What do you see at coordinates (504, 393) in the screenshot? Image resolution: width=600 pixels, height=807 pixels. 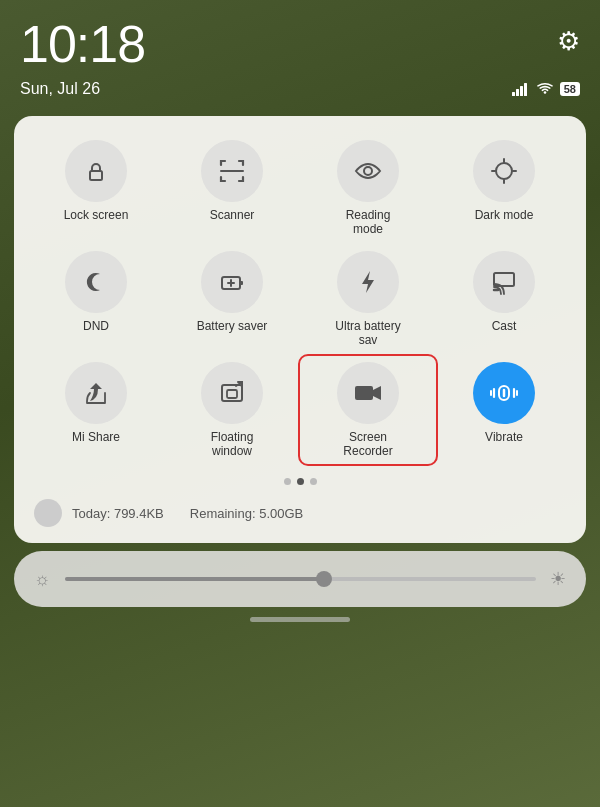 I see `vibrate-icon` at bounding box center [504, 393].